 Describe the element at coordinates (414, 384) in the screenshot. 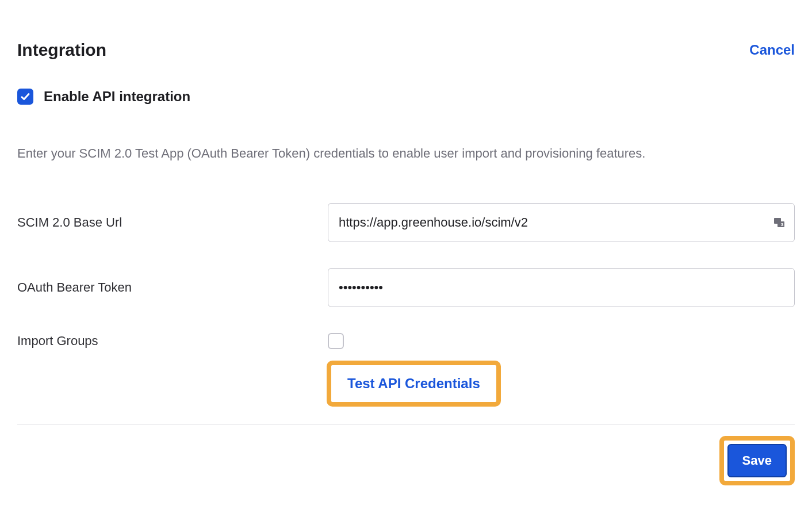

I see `test-credentials-highlight: Test API Credentials` at that location.